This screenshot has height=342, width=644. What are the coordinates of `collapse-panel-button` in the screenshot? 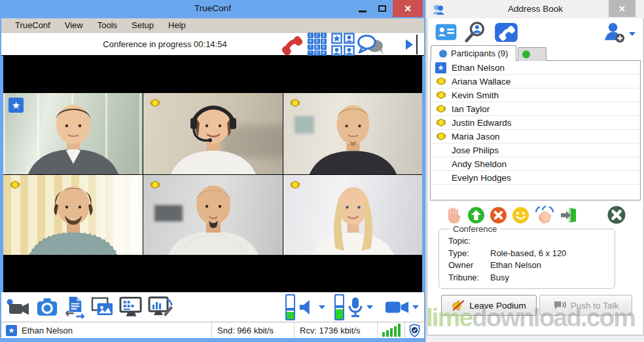 It's located at (412, 45).